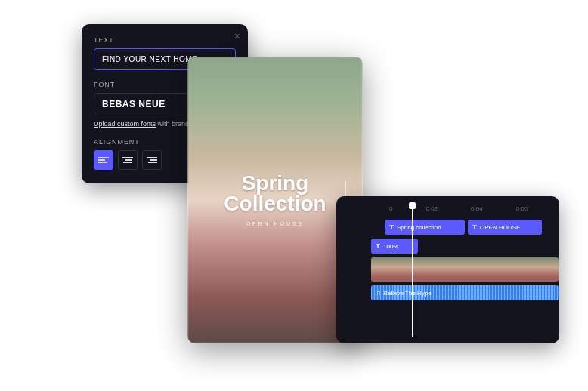 This screenshot has width=588, height=391. I want to click on music-icon: ♫, so click(378, 293).